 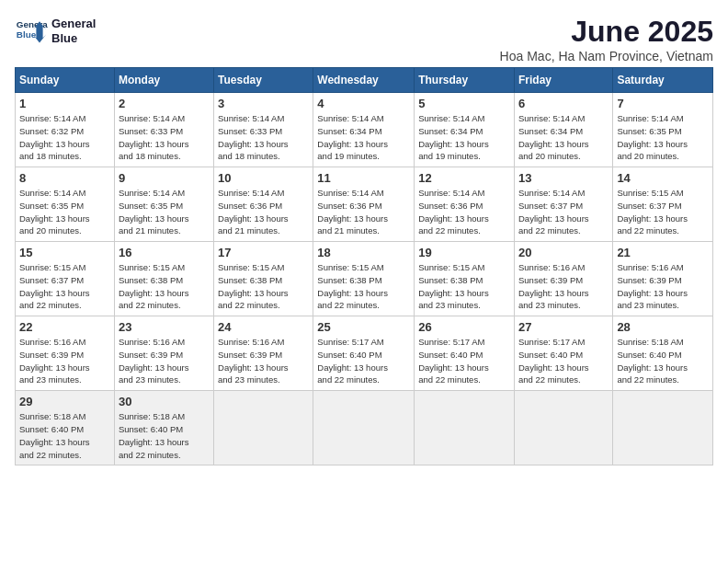 I want to click on calendar-cell: 10Sunrise: 5:14 AMSunset: 6:36 PMDayligh…, so click(x=264, y=204).